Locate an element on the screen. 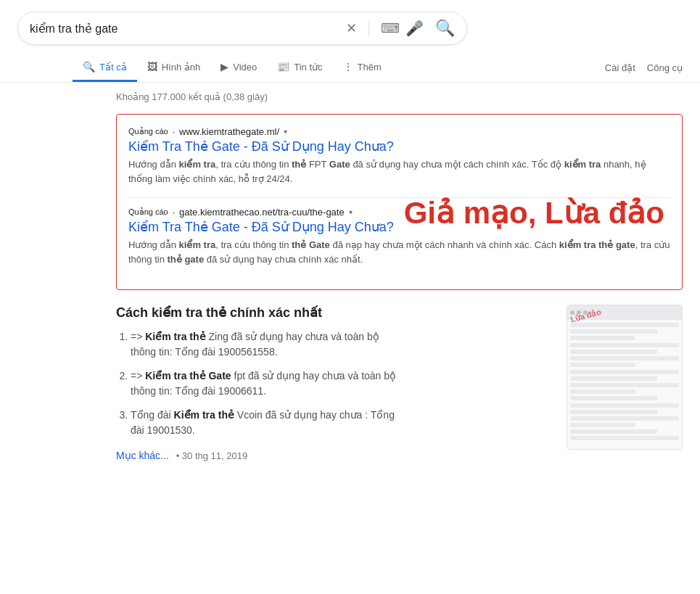 This screenshot has width=700, height=594. tab-more-label: Thêm is located at coordinates (370, 67).